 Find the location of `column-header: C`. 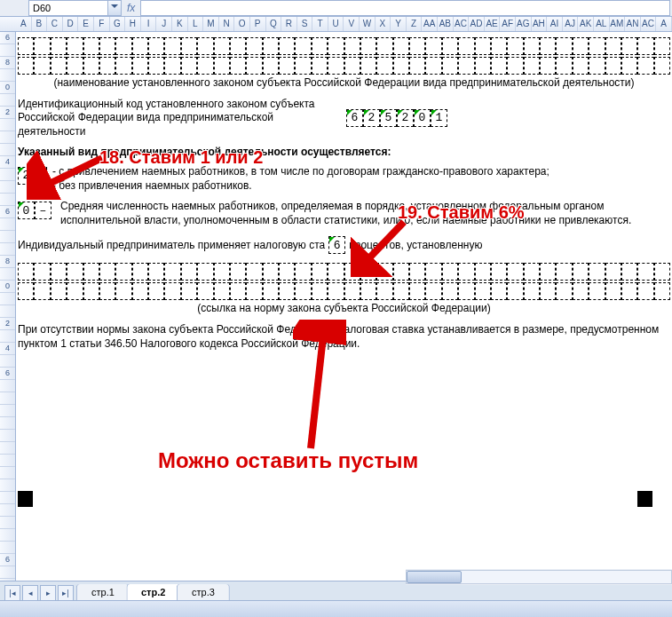

column-header: C is located at coordinates (55, 24).